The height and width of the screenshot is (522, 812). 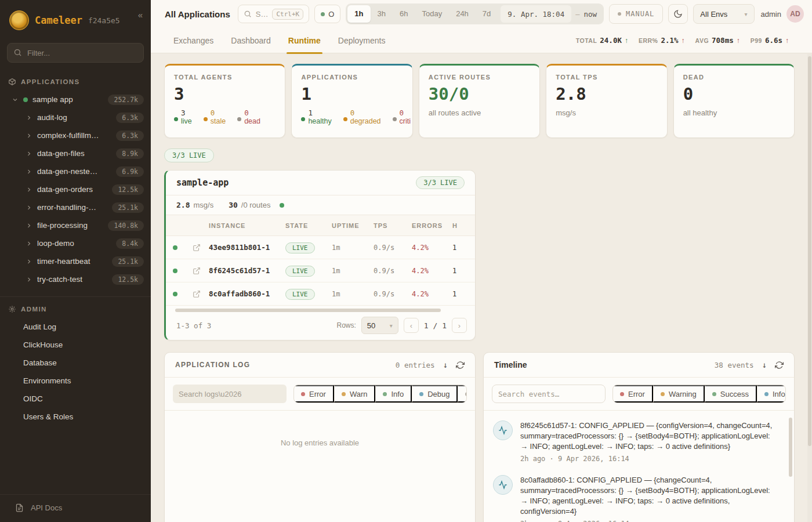 What do you see at coordinates (320, 255) in the screenshot?
I see `application-card-sample-app: sample-app 3/3 LIVE 2.8 msg/s 30 /0 rout…` at bounding box center [320, 255].